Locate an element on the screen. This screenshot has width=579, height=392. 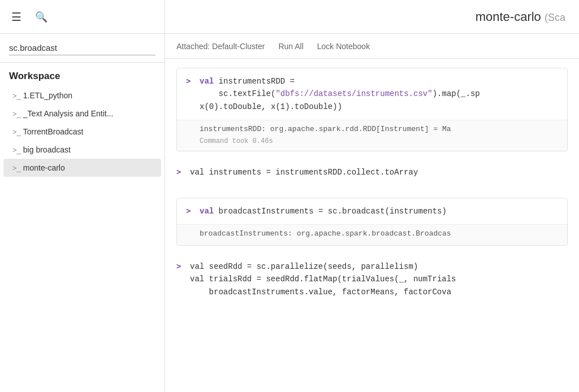
sidebar-item-bigbroadcast: >_ big broadcast is located at coordinates (83, 150).